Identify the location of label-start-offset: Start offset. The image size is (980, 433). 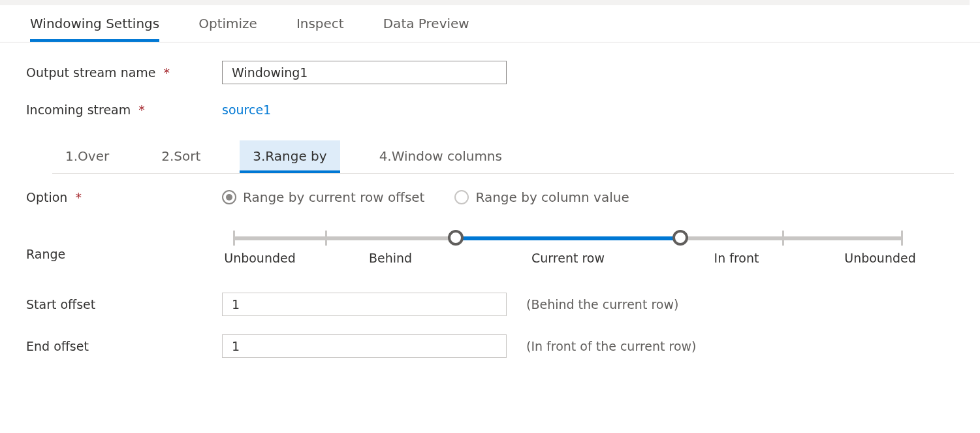
(124, 304).